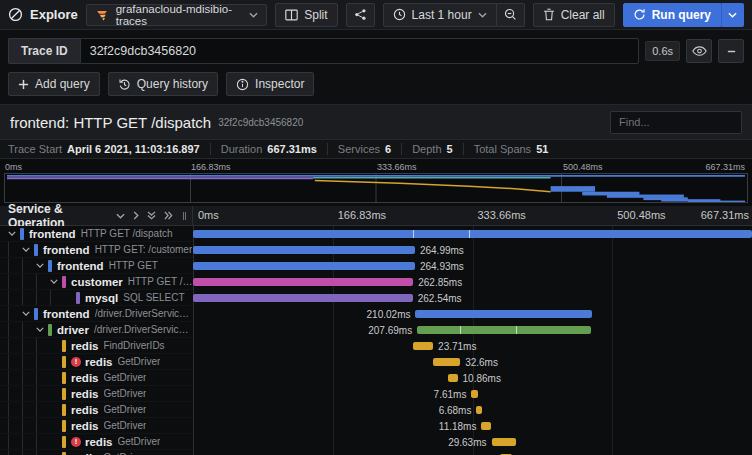 This screenshot has width=752, height=455. I want to click on datasource-picker: grafanacloud-mdisibio-traces, so click(177, 15).